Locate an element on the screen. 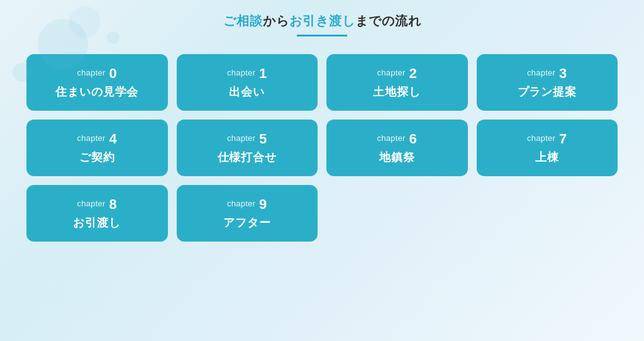 Image resolution: width=644 pixels, height=341 pixels. chapter-label-8: chapter 8 is located at coordinates (97, 204).